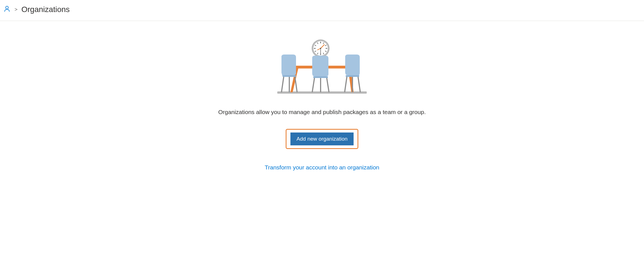  I want to click on breadcrumb: > Organizations, so click(322, 11).